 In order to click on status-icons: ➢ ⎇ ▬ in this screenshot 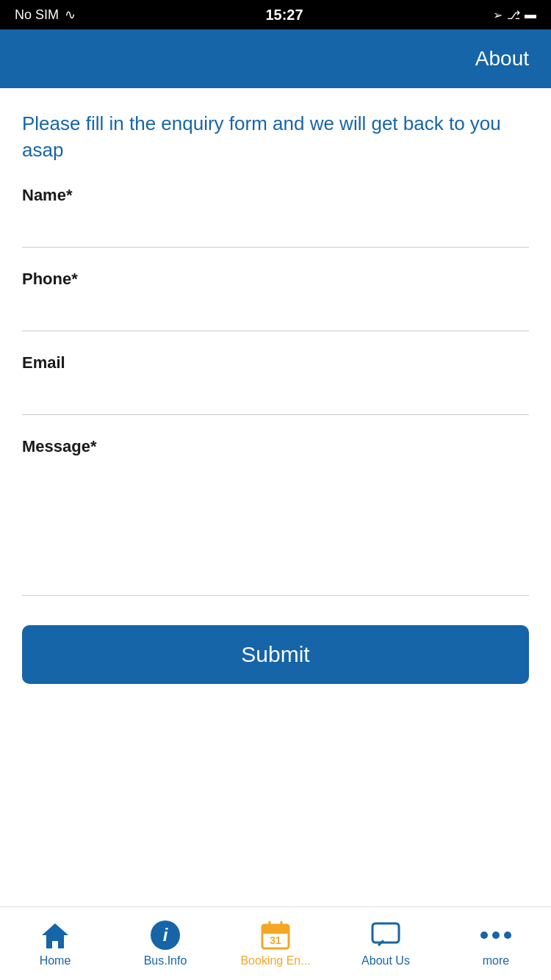, I will do `click(514, 15)`.